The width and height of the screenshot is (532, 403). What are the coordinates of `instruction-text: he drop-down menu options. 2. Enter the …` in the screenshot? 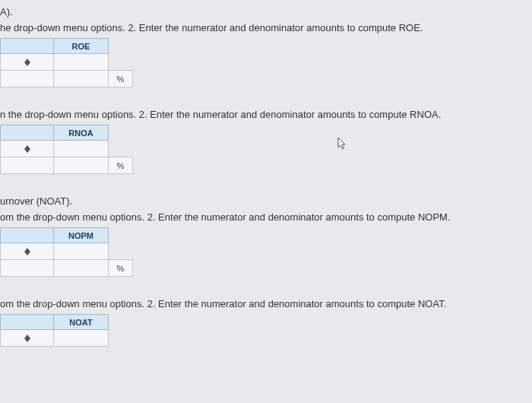 It's located at (266, 27).